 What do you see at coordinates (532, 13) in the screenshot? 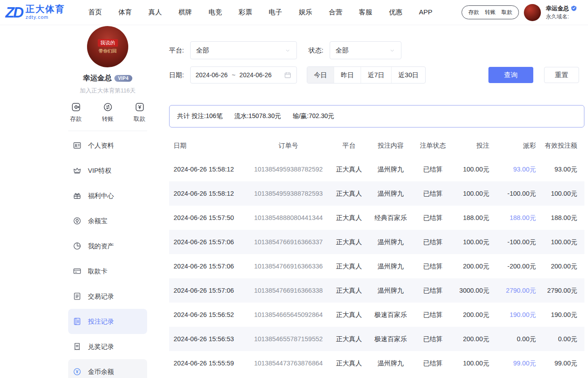
I see `header-avatar` at bounding box center [532, 13].